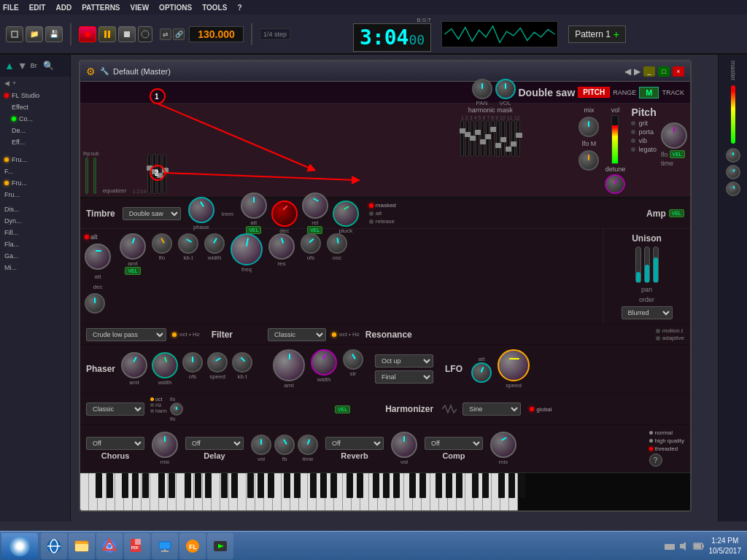 This screenshot has width=747, height=560. What do you see at coordinates (220, 546) in the screenshot?
I see `taskbar-media` at bounding box center [220, 546].